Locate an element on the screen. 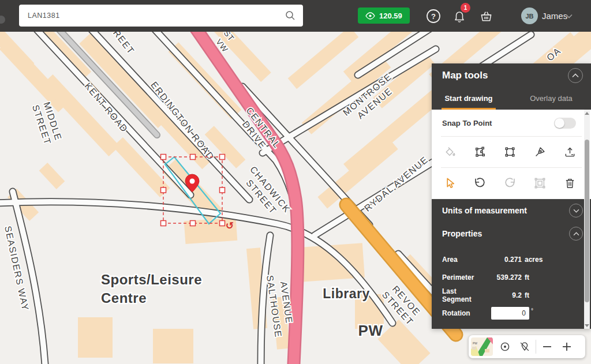 The width and height of the screenshot is (591, 364). search-input is located at coordinates (161, 16).